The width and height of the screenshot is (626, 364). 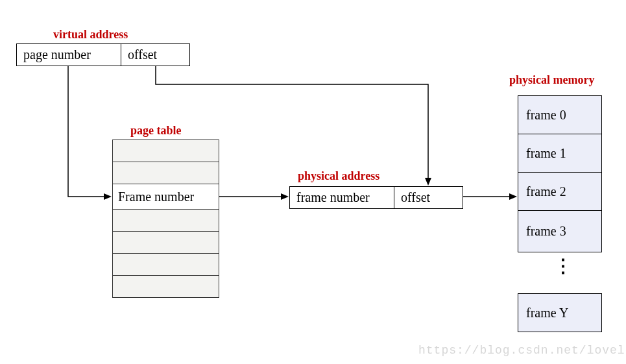 What do you see at coordinates (342, 197) in the screenshot?
I see `pa-frame-number-cell: frame number` at bounding box center [342, 197].